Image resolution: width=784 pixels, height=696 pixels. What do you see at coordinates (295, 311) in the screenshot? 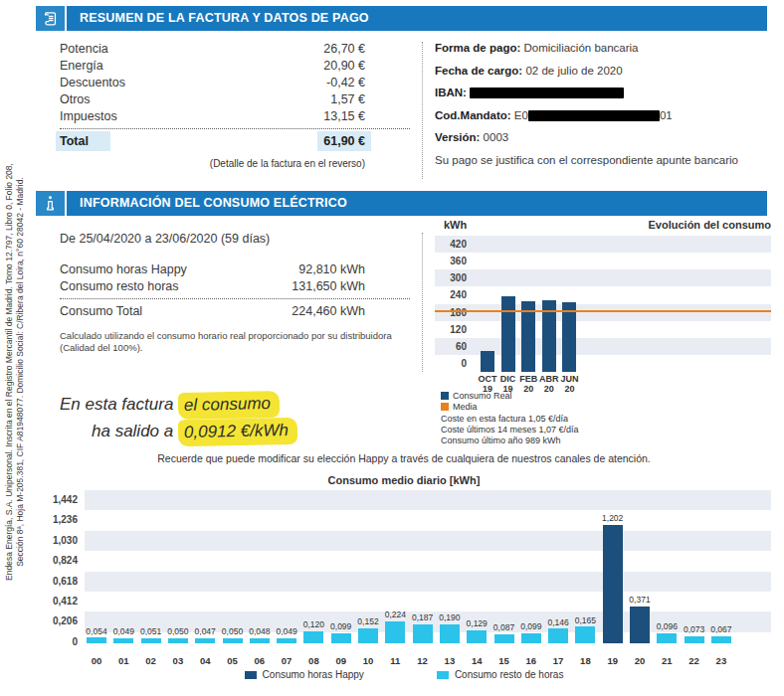
I see `consumption-total-value: 224,460 kWh` at bounding box center [295, 311].